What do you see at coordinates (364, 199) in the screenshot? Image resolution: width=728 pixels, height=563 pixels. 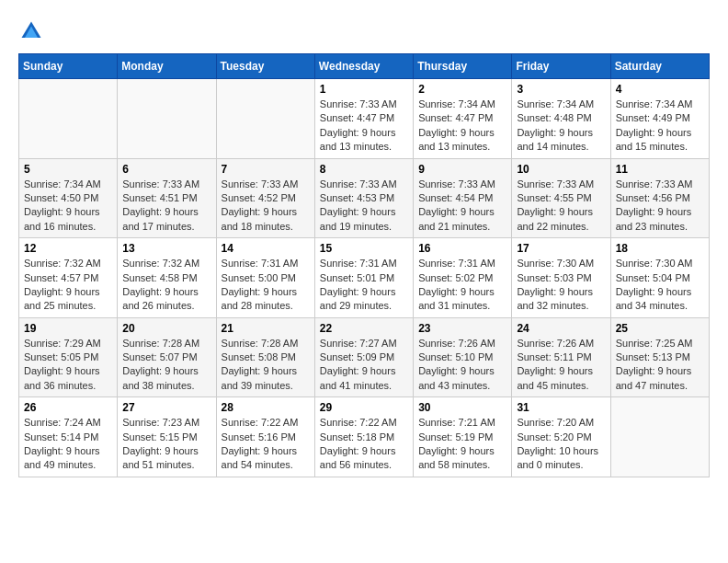 I see `calendar-cell: 8Sunrise: 7:33 AMSunset: 4:53 PMDaylight…` at bounding box center [364, 199].